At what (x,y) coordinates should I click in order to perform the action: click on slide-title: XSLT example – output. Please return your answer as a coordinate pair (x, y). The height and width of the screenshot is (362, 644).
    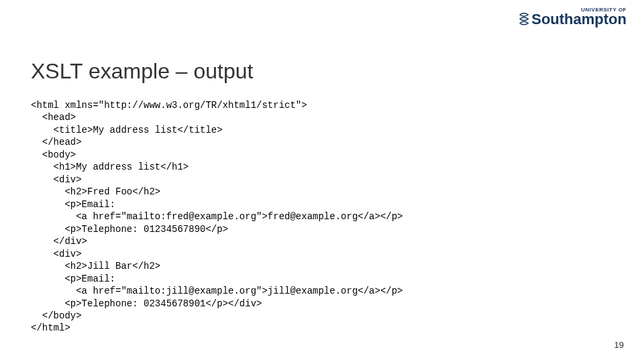
    Looking at the image, I should click on (142, 71).